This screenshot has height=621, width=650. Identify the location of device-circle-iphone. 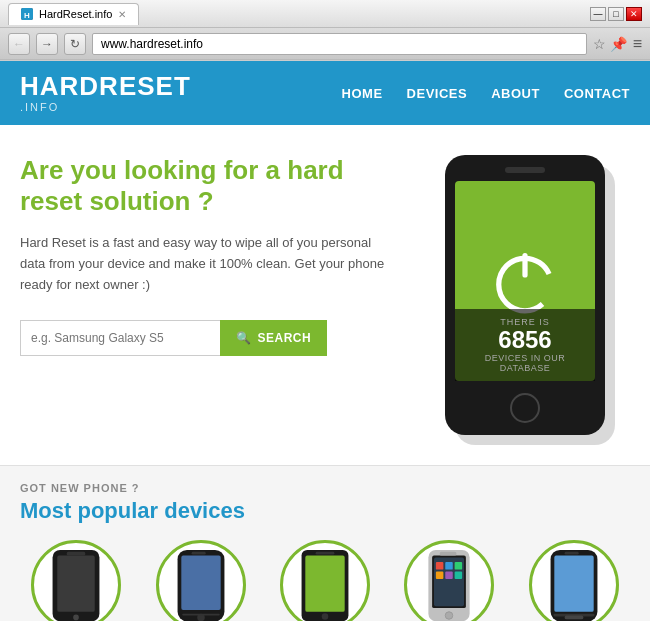
(76, 580).